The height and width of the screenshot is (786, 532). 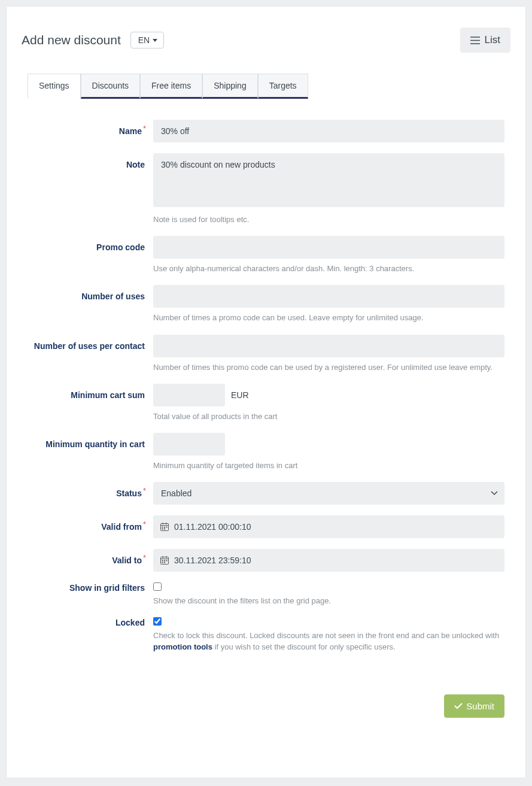 What do you see at coordinates (329, 180) in the screenshot?
I see `note-input: 30% discount on new products` at bounding box center [329, 180].